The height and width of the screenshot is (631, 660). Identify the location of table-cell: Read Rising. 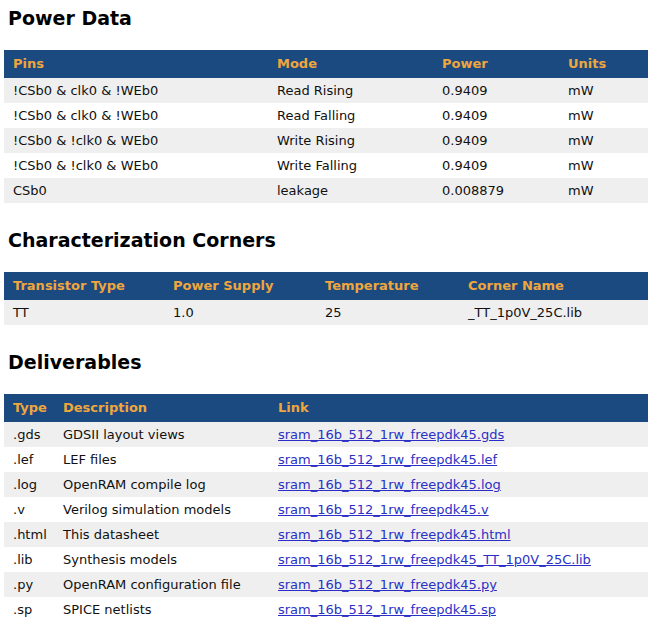
(350, 90).